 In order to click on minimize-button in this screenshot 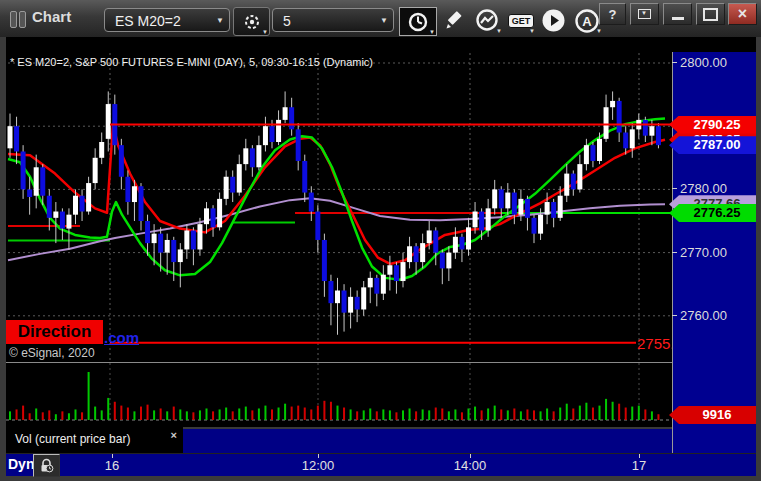, I will do `click(678, 14)`.